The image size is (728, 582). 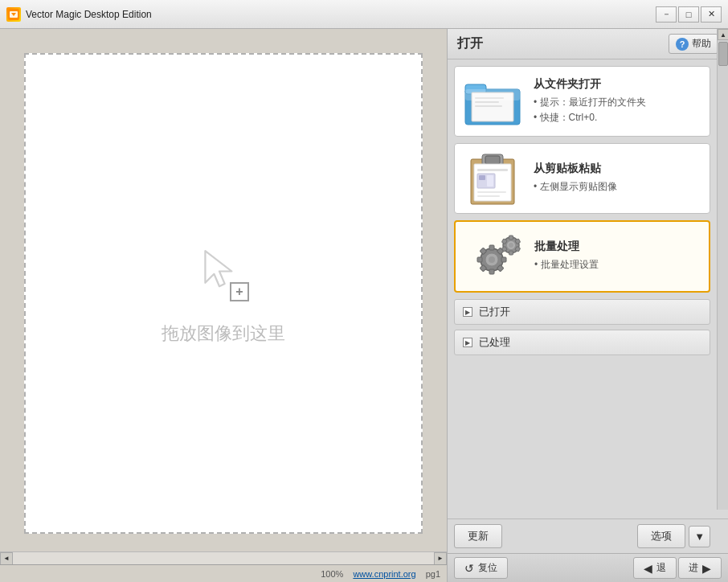 I want to click on open-folder-card: 从文件夹打开 提示：最近打开的文件夹 快捷：Ctrl+0., so click(x=582, y=101).